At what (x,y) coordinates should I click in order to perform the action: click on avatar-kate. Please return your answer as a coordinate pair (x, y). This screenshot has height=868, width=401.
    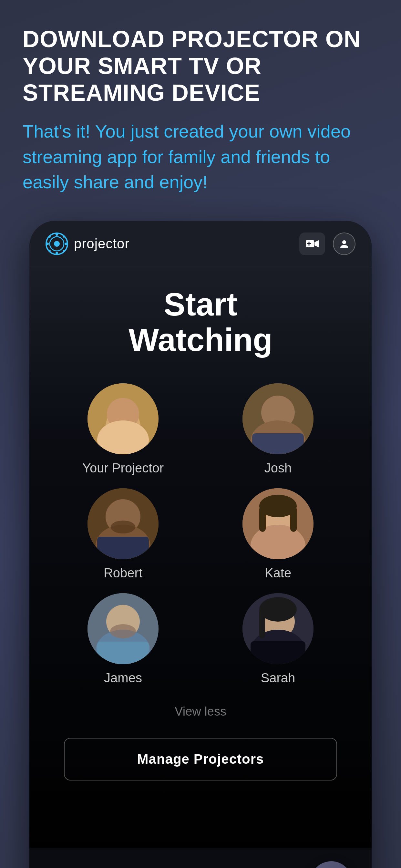
    Looking at the image, I should click on (278, 524).